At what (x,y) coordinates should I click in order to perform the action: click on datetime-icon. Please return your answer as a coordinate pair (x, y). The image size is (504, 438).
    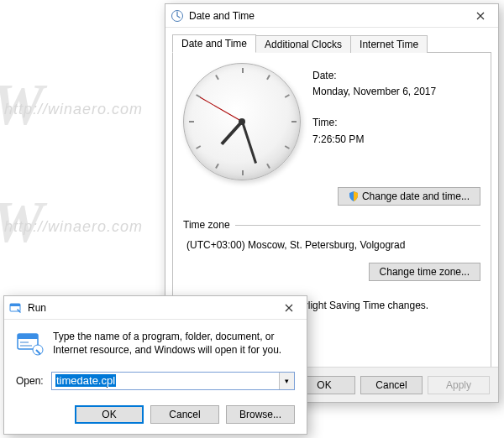
    Looking at the image, I should click on (177, 16).